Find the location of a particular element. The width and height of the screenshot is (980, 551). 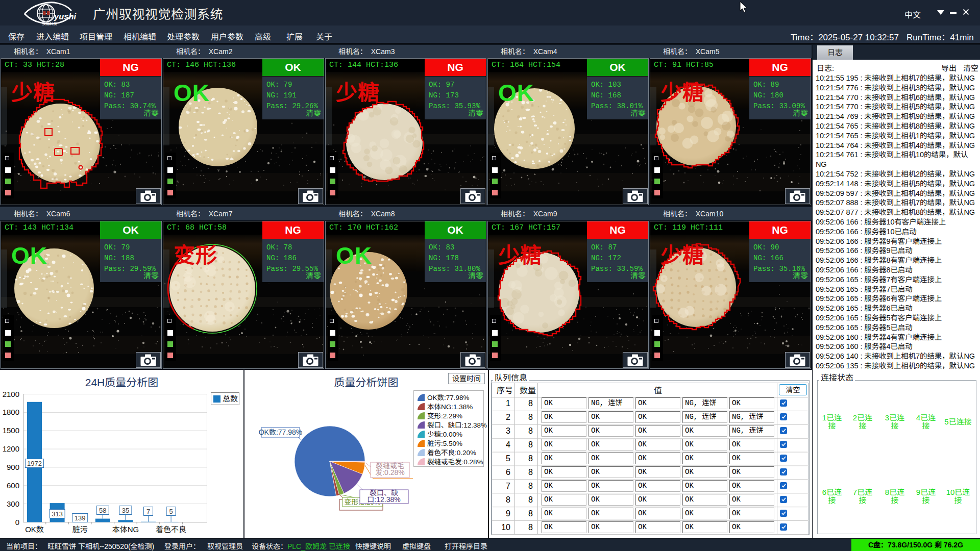

svg-text: 总数 is located at coordinates (230, 399).